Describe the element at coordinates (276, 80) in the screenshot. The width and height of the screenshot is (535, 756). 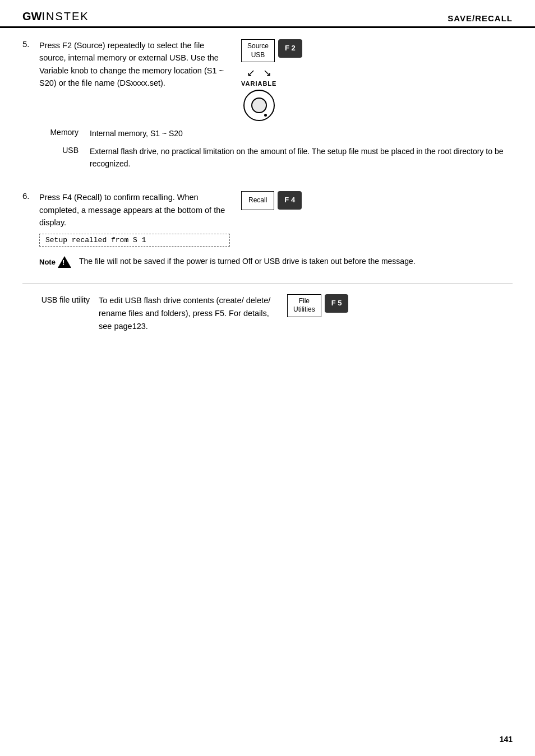
I see `step-5-row: Press F2 (Source) repeatedly to select t…` at that location.